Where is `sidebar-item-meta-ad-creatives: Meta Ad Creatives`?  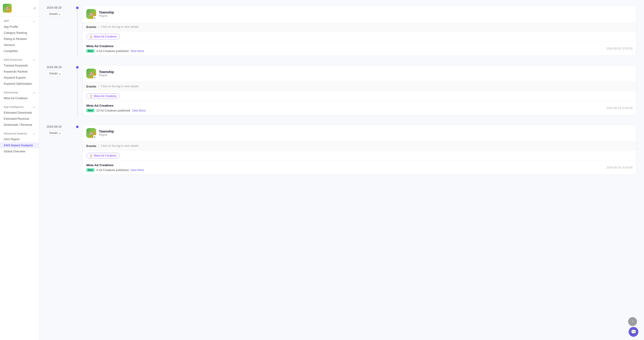 sidebar-item-meta-ad-creatives: Meta Ad Creatives is located at coordinates (20, 98).